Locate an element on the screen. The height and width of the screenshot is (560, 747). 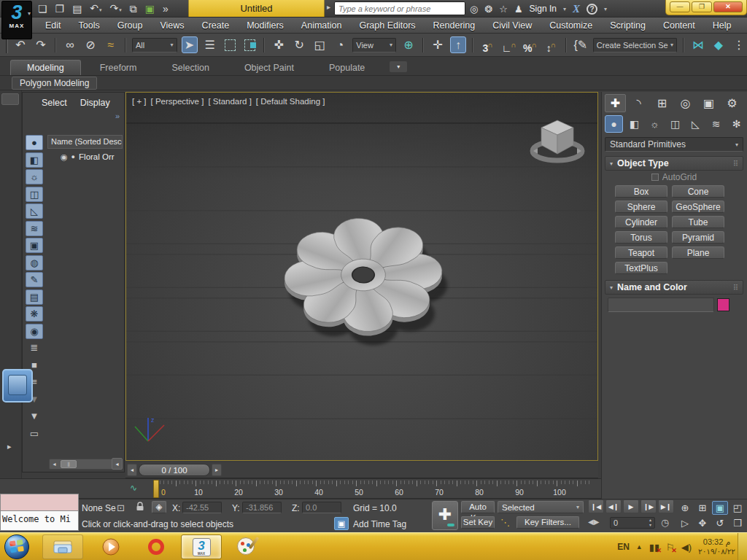
exchange-store-icon: X is located at coordinates (576, 9).